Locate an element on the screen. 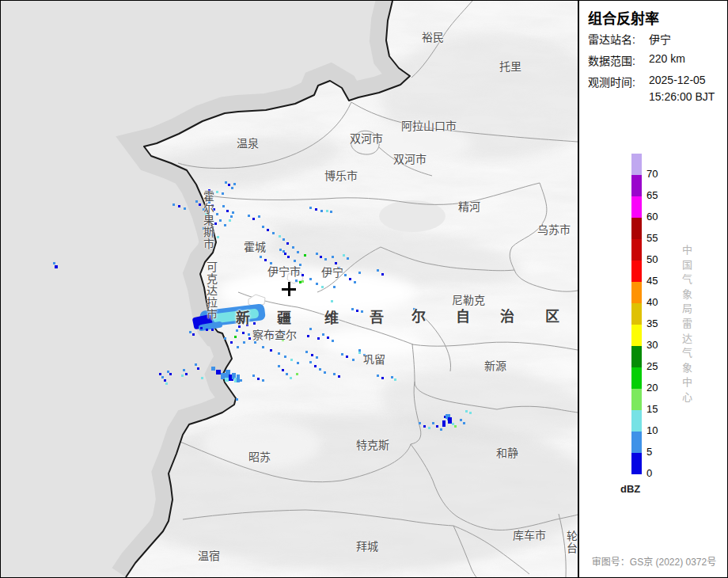 This screenshot has height=578, width=728. cma-watermark-char: 心 is located at coordinates (687, 397).